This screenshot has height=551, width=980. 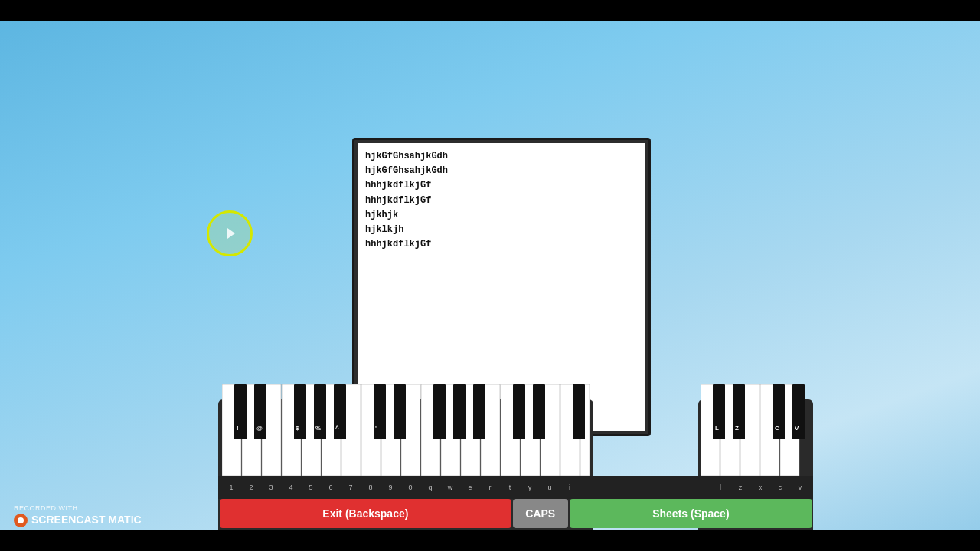 I want to click on text-line-4: hhhjkdflkjGf, so click(x=501, y=201).